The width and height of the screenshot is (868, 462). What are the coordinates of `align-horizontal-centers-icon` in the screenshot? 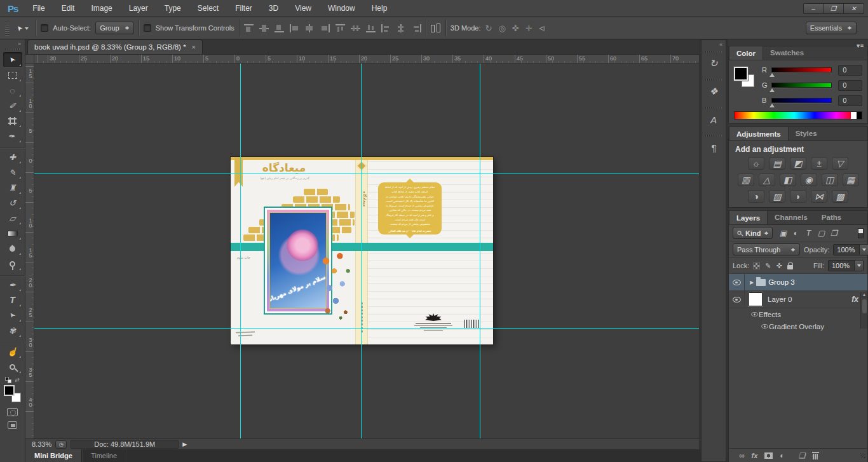 It's located at (310, 28).